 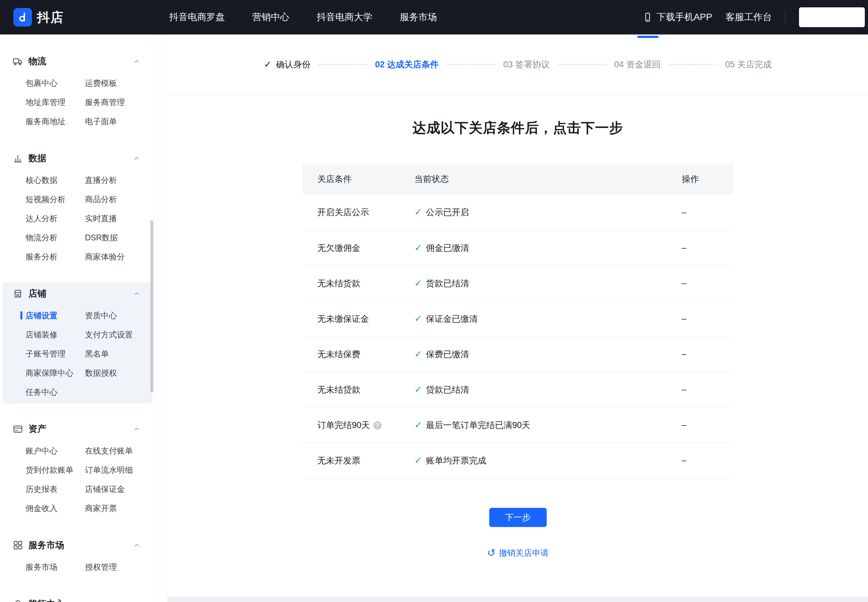 What do you see at coordinates (359, 390) in the screenshot?
I see `condition-cell: 无未结贷款` at bounding box center [359, 390].